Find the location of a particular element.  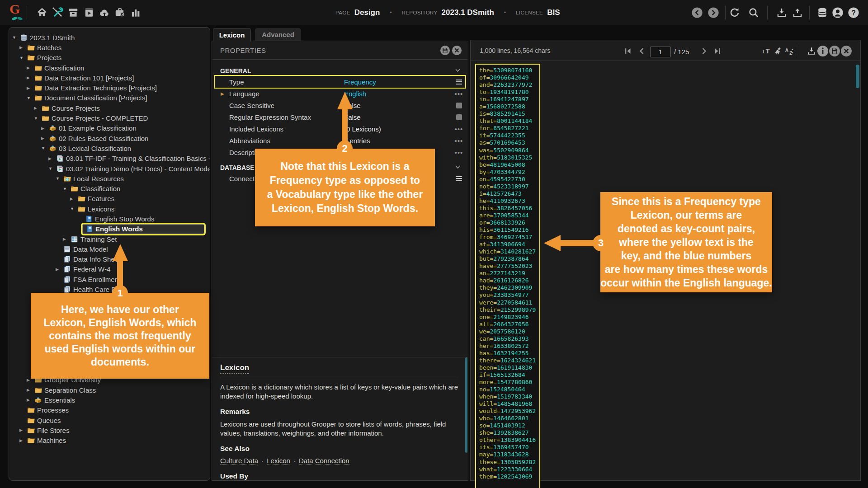

back-icon is located at coordinates (697, 13).